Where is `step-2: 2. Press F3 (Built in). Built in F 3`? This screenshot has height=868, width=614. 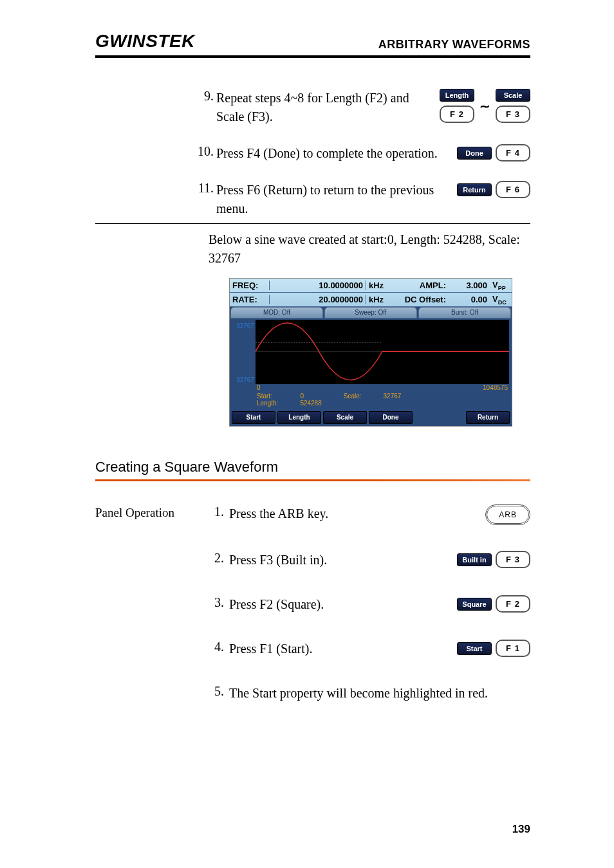
step-2: 2. Press F3 (Built in). Built in F 3 is located at coordinates (369, 560).